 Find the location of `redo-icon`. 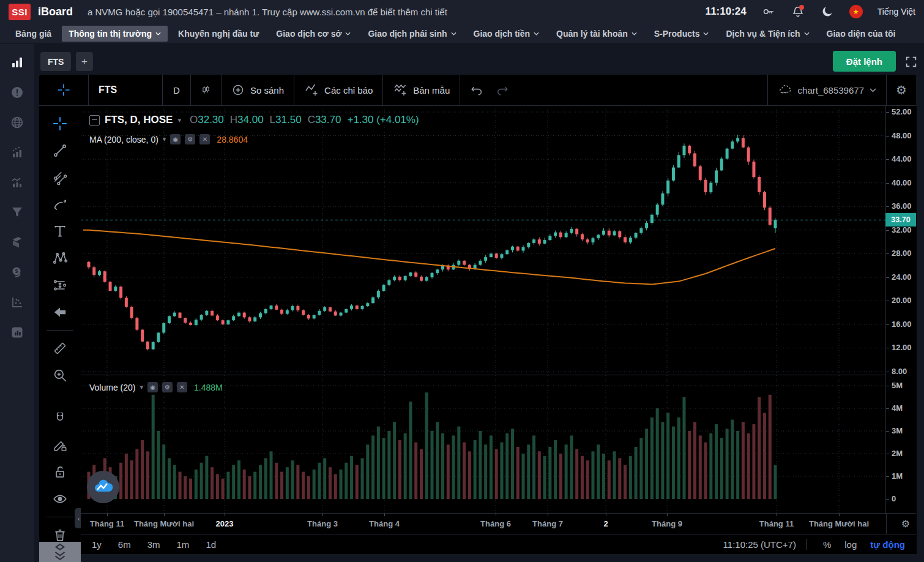

redo-icon is located at coordinates (502, 90).